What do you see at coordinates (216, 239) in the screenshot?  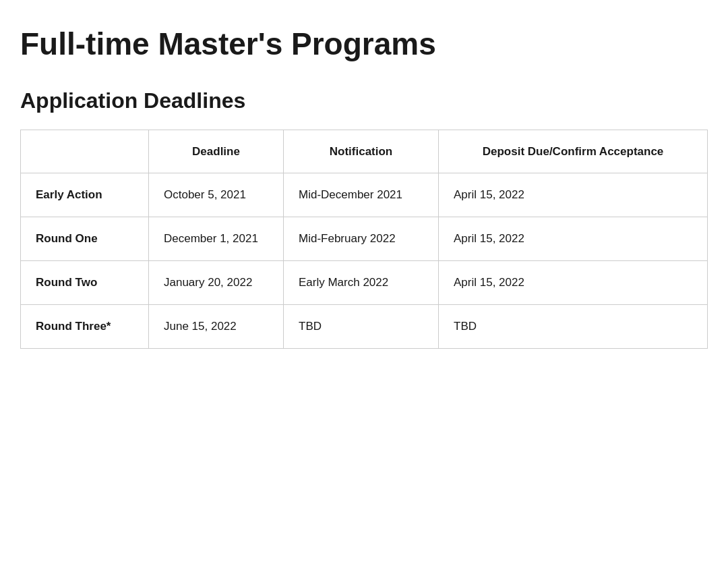 I see `cell-deadline: December 1, 2021` at bounding box center [216, 239].